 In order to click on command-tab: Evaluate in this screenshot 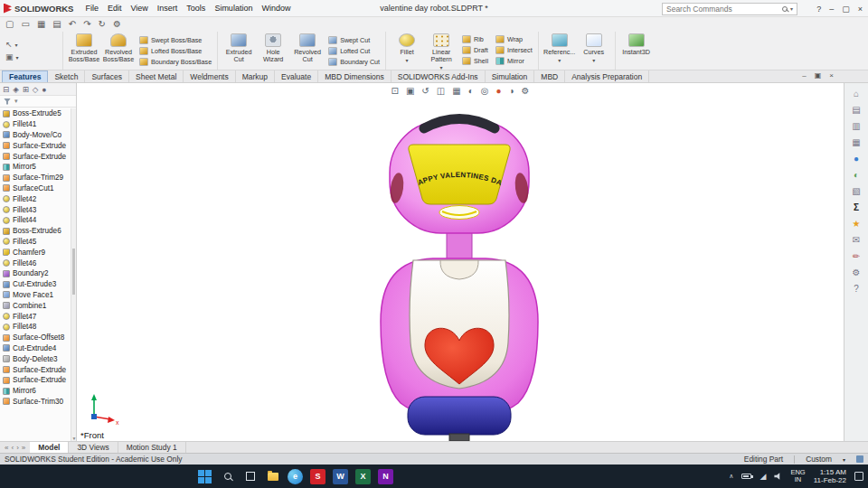, I will do `click(297, 76)`.